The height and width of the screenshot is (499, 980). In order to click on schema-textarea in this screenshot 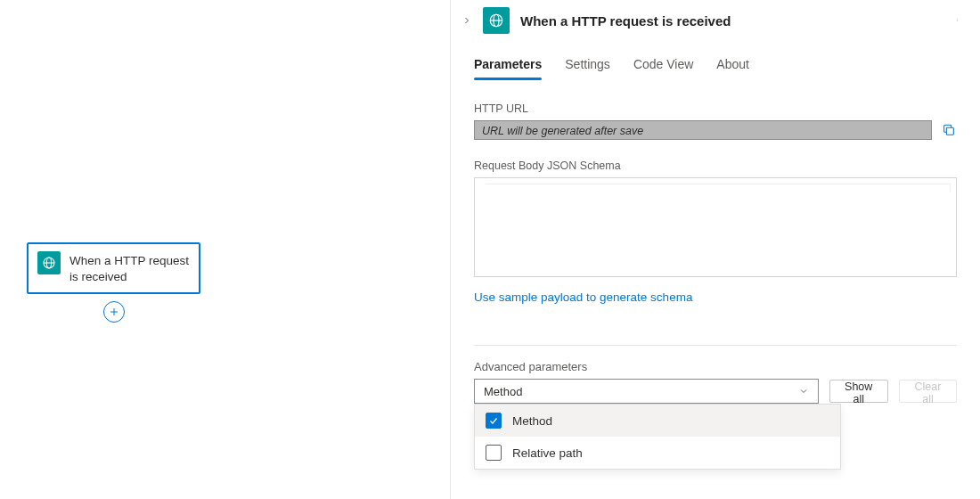, I will do `click(715, 227)`.